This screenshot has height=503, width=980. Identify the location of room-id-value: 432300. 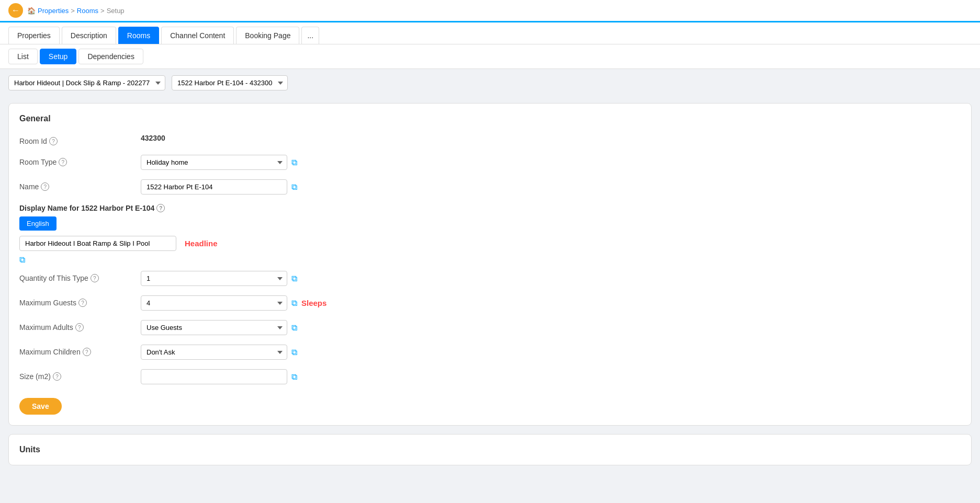
(550, 138).